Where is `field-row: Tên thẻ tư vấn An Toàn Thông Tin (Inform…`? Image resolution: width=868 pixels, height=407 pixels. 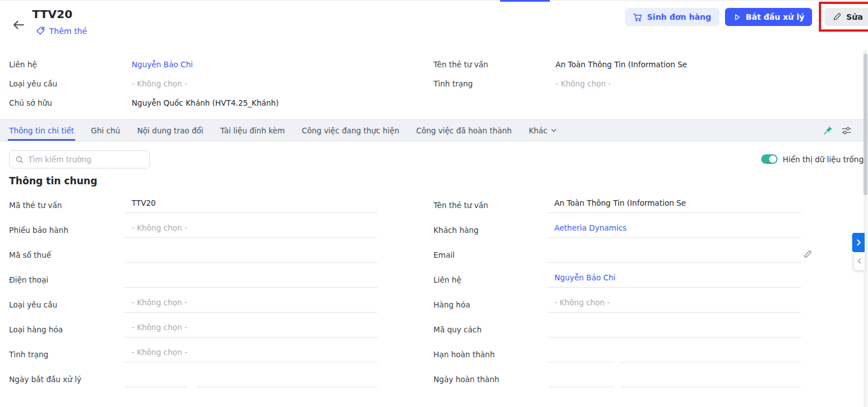 field-row: Tên thẻ tư vấn An Toàn Thông Tin (Inform… is located at coordinates (617, 206).